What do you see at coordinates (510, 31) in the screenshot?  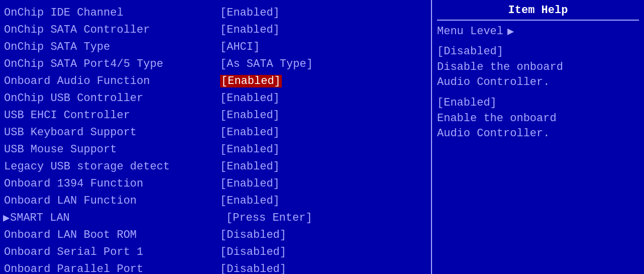 I see `menu-level-arrow: ▶` at bounding box center [510, 31].